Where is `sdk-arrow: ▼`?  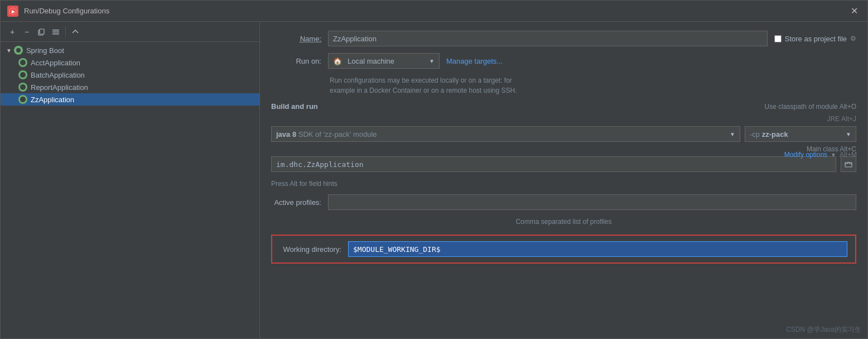
sdk-arrow: ▼ is located at coordinates (732, 134).